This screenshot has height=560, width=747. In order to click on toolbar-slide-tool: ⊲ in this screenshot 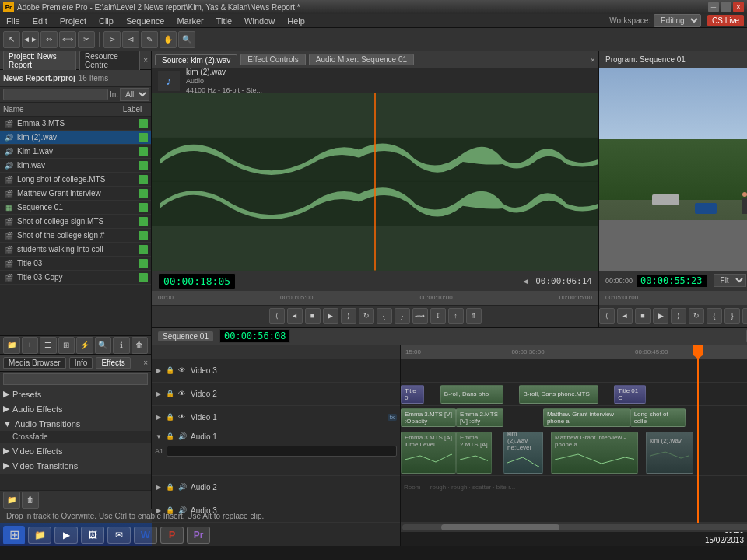, I will do `click(131, 40)`.